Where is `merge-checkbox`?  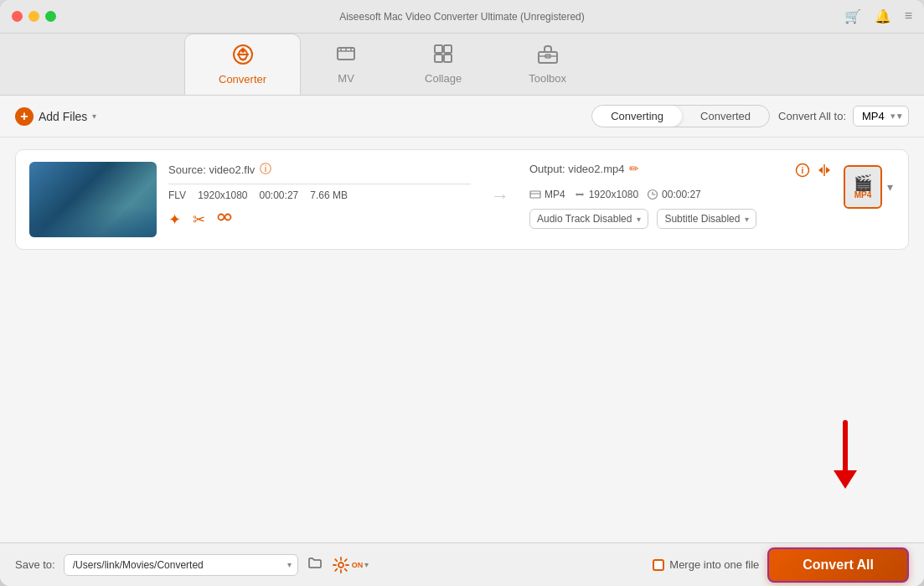
merge-checkbox is located at coordinates (658, 565).